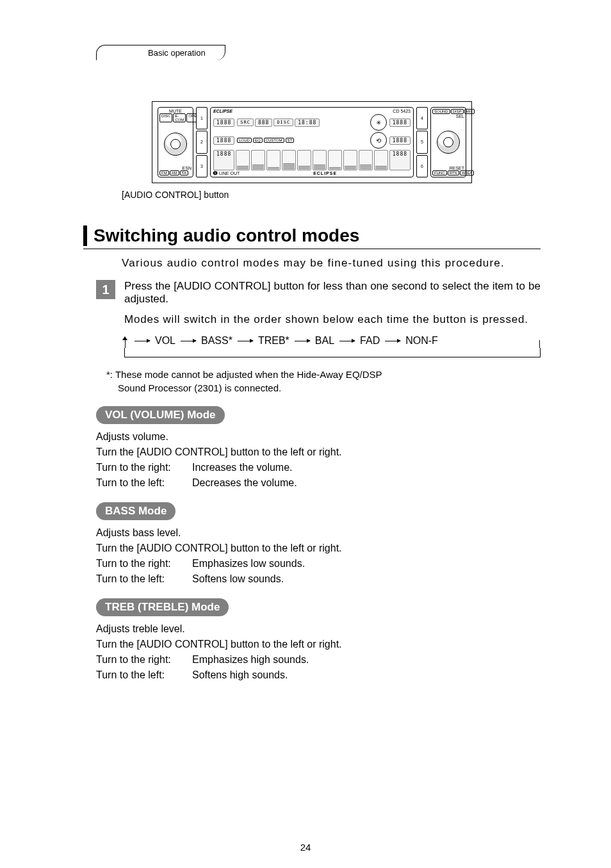 The height and width of the screenshot is (868, 611). Describe the element at coordinates (323, 381) in the screenshot. I see `footnote: *: These mode cannot be adjusted when th…` at that location.